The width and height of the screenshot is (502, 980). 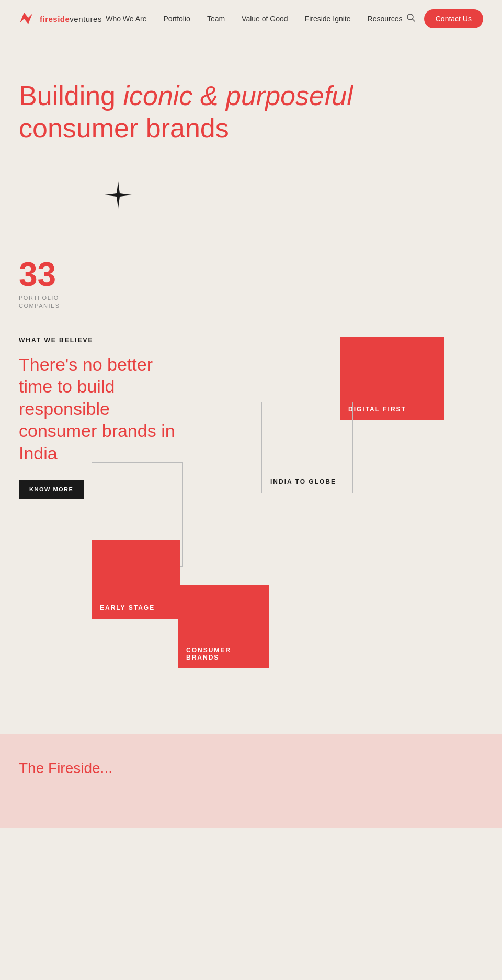 I want to click on mosaic-label-early-stage: EARLY STAGE, so click(x=128, y=608).